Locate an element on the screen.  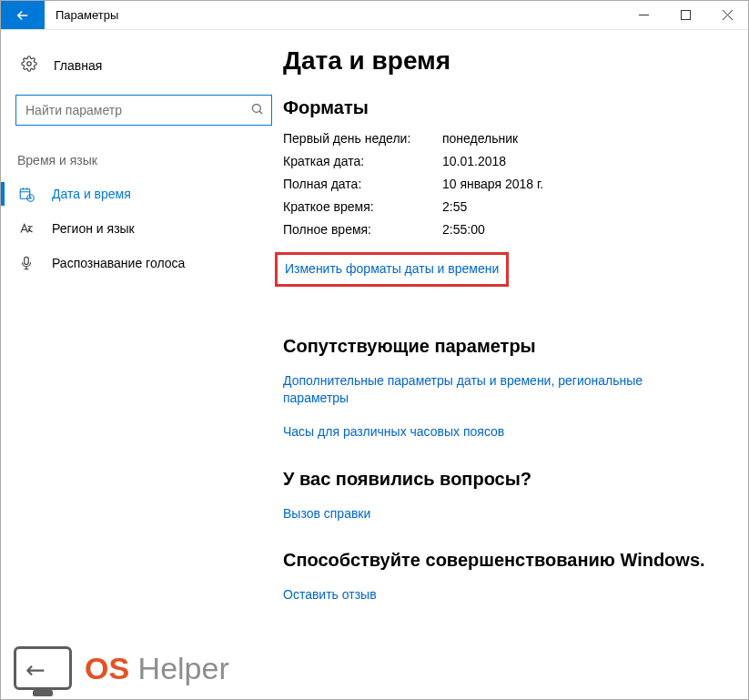
language-icon is located at coordinates (26, 228).